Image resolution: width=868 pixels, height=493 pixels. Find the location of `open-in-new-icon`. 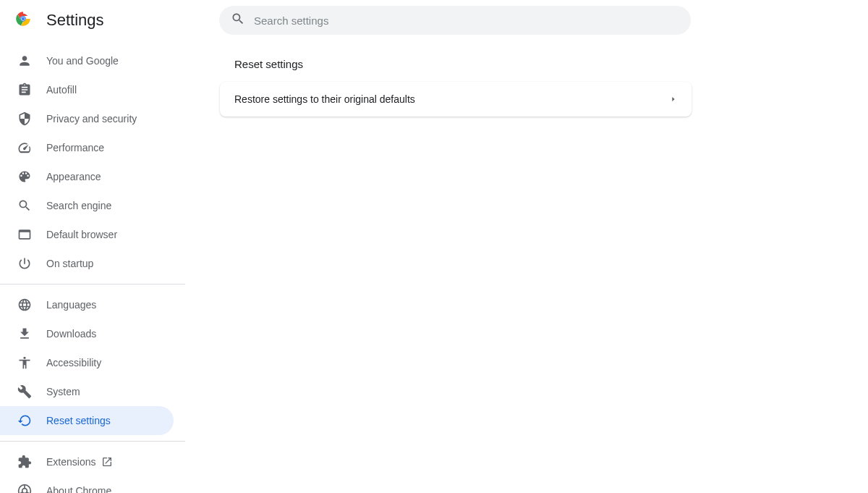

open-in-new-icon is located at coordinates (107, 462).